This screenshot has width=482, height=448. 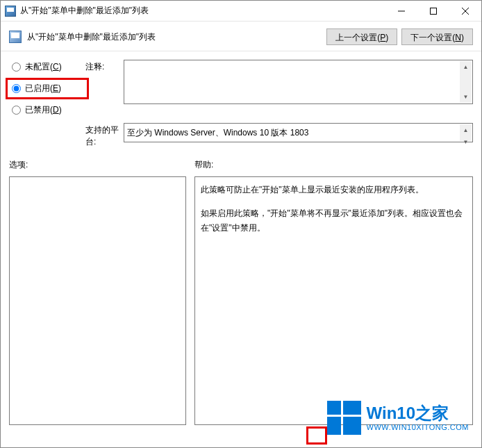 What do you see at coordinates (17, 67) in the screenshot?
I see `radio-not-configured-input` at bounding box center [17, 67].